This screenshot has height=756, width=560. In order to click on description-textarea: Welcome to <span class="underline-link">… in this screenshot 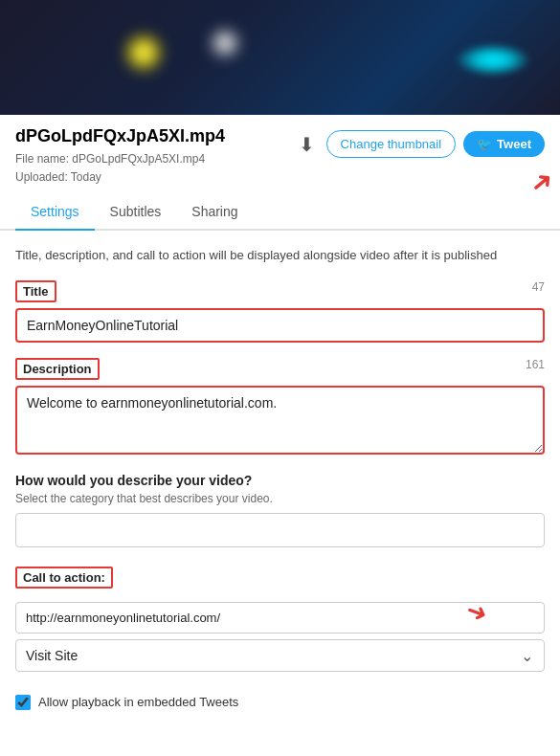, I will do `click(280, 420)`.